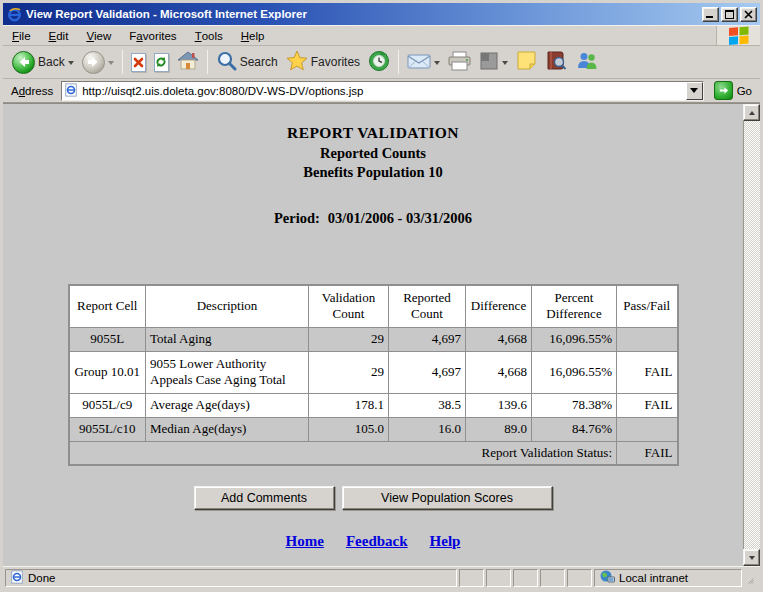 The height and width of the screenshot is (592, 763). Describe the element at coordinates (98, 36) in the screenshot. I see `menu-view: View` at that location.